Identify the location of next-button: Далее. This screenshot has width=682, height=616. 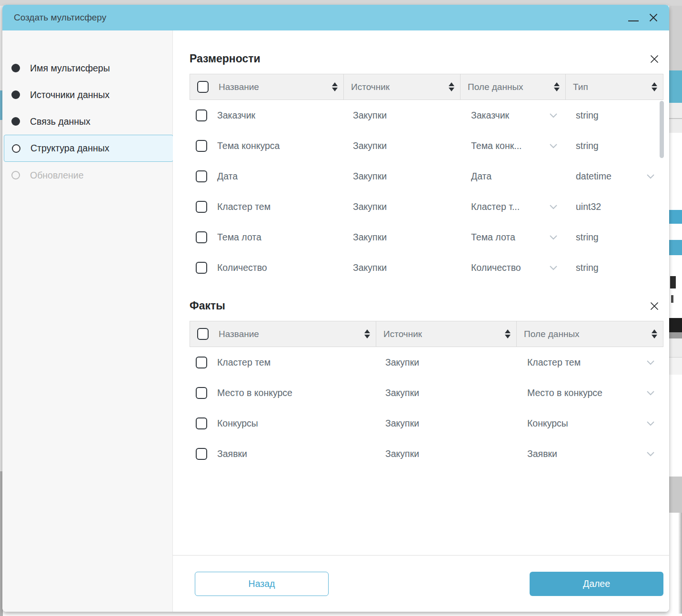
(596, 584).